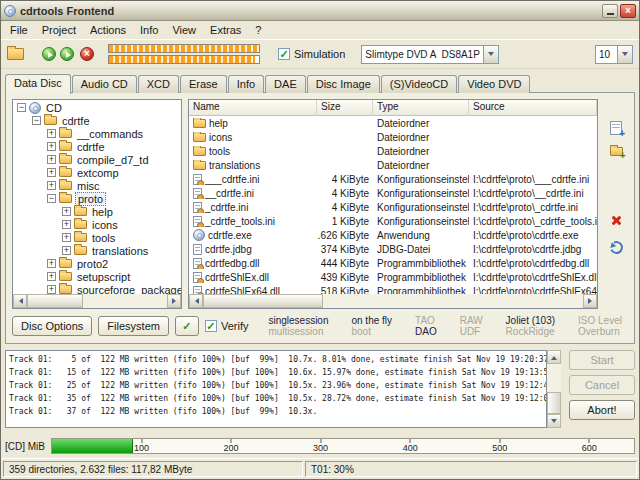 This screenshot has height=480, width=640. I want to click on tab-disc-image: Disc Image, so click(344, 84).